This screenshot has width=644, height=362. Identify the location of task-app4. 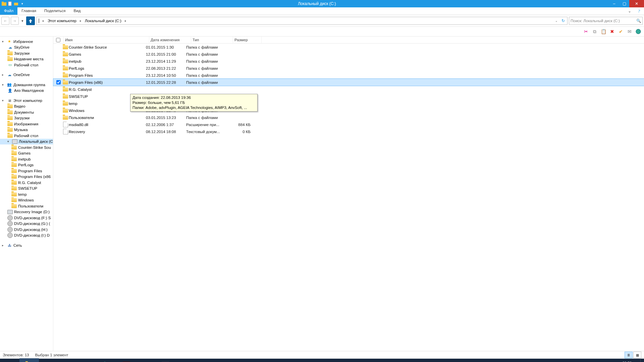
(185, 360).